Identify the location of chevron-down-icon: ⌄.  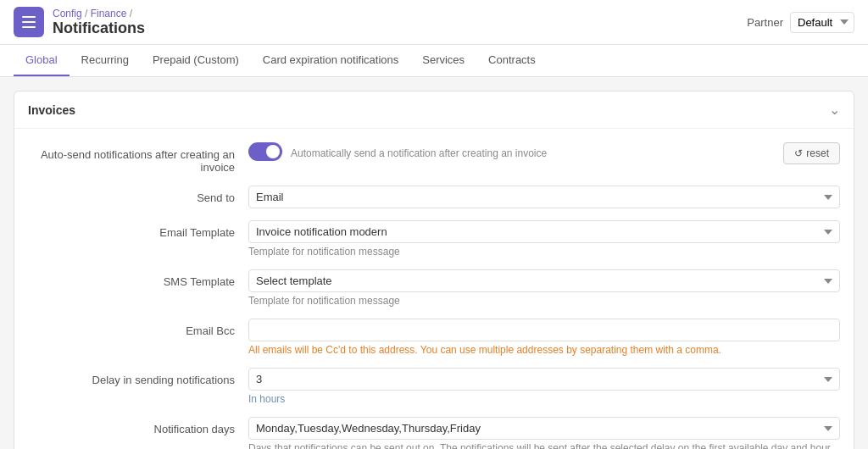
(834, 110).